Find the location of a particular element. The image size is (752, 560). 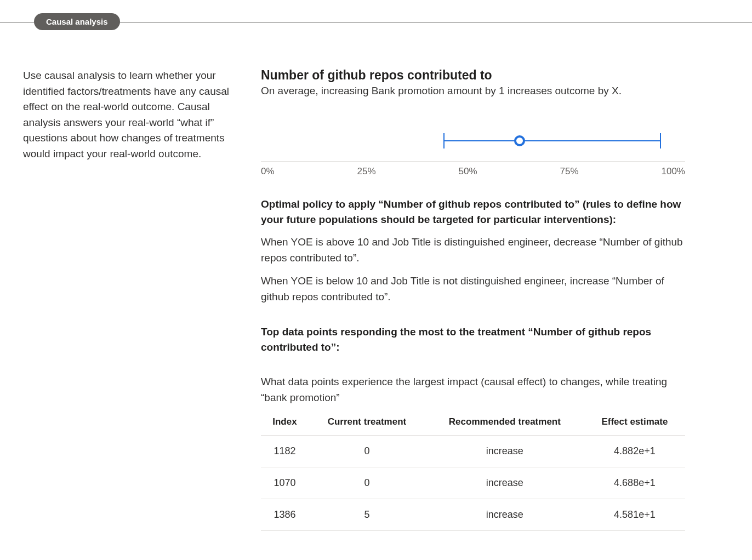

cell-effect: 4.581e+1 is located at coordinates (635, 515).